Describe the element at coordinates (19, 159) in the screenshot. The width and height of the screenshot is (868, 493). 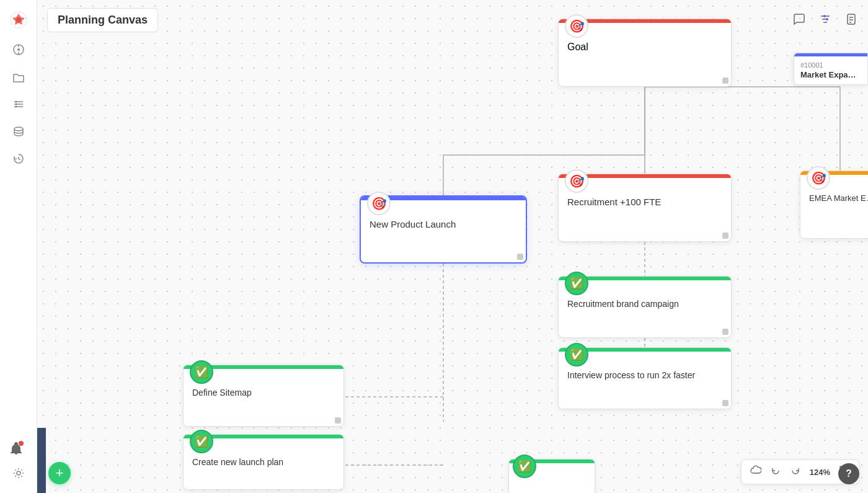
I see `history-icon` at that location.